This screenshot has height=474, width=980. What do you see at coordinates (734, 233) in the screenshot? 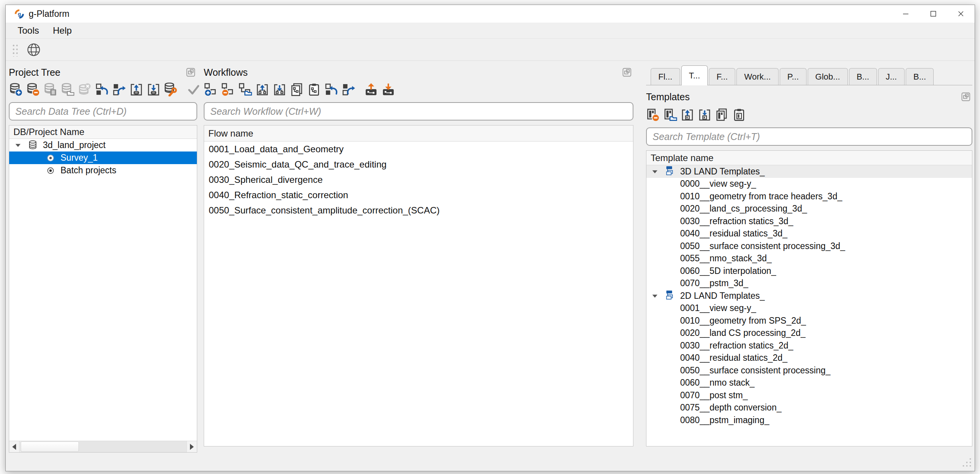
I see `template-name: 0040__residual statics_3d_` at bounding box center [734, 233].